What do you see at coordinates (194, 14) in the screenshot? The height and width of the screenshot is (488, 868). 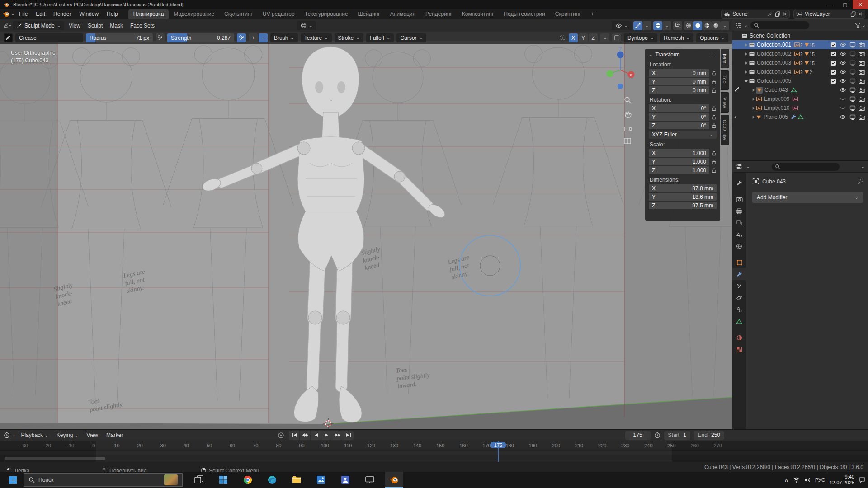 I see `workspace-tab: Моделирование` at bounding box center [194, 14].